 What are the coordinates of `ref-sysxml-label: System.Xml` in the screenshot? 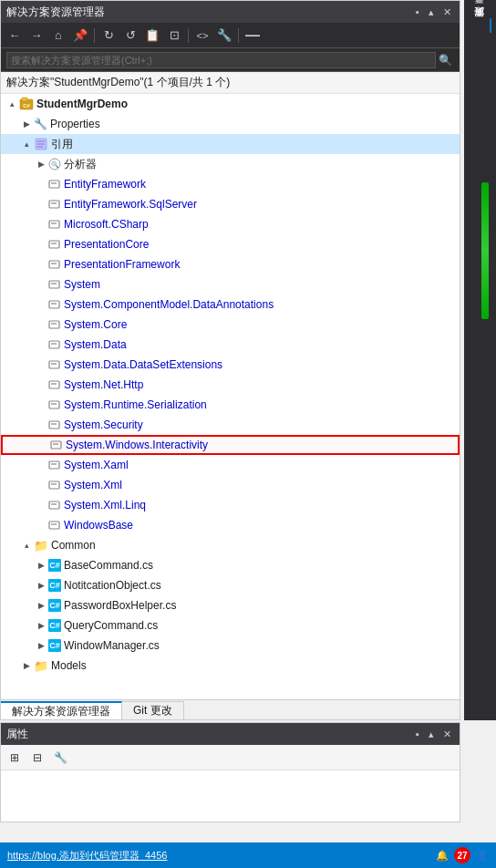 It's located at (93, 485).